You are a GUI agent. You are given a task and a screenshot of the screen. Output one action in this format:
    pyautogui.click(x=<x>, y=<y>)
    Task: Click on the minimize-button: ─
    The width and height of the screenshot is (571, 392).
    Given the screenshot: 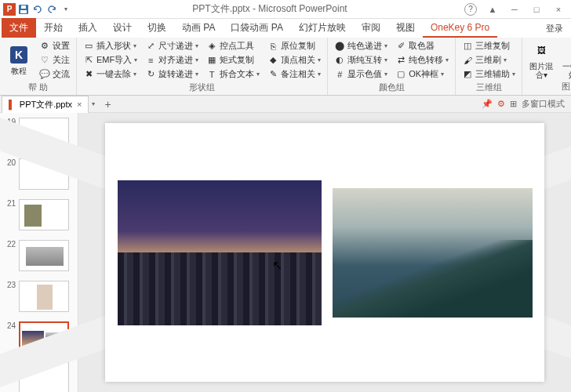 What is the action you would take?
    pyautogui.click(x=515, y=9)
    